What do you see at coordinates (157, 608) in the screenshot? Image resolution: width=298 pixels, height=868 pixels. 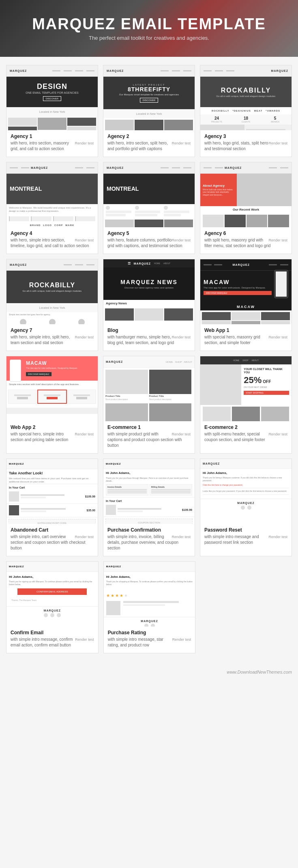 I see `rating-product-details` at bounding box center [157, 608].